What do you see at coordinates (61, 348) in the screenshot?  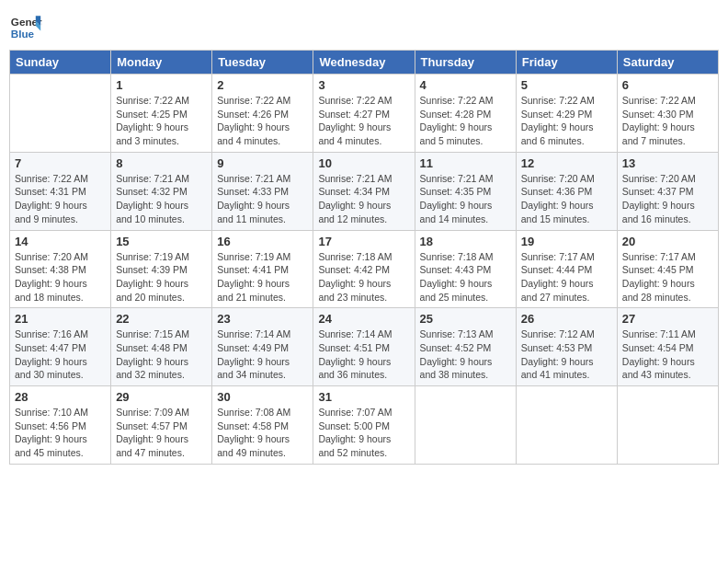 I see `calendar-cell: 21Sunrise: 7:16 AM Sunset: 4:47 PM Dayli…` at bounding box center [61, 348].